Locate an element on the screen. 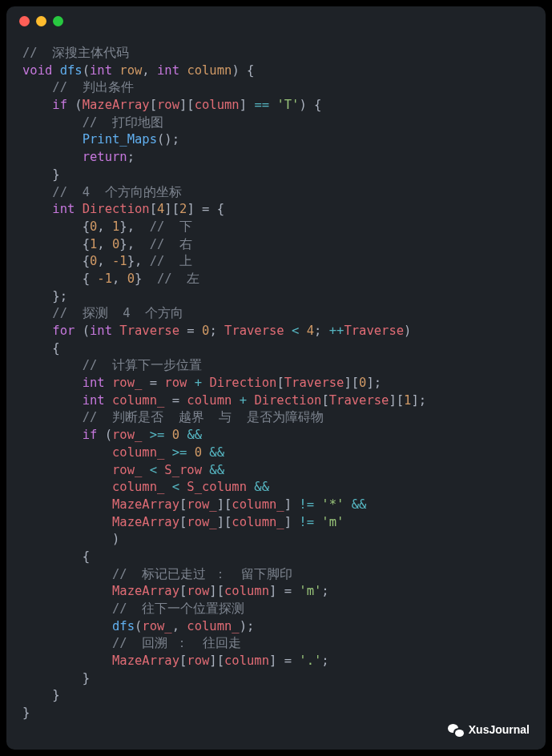  watermark-text: XusJournal is located at coordinates (499, 730).